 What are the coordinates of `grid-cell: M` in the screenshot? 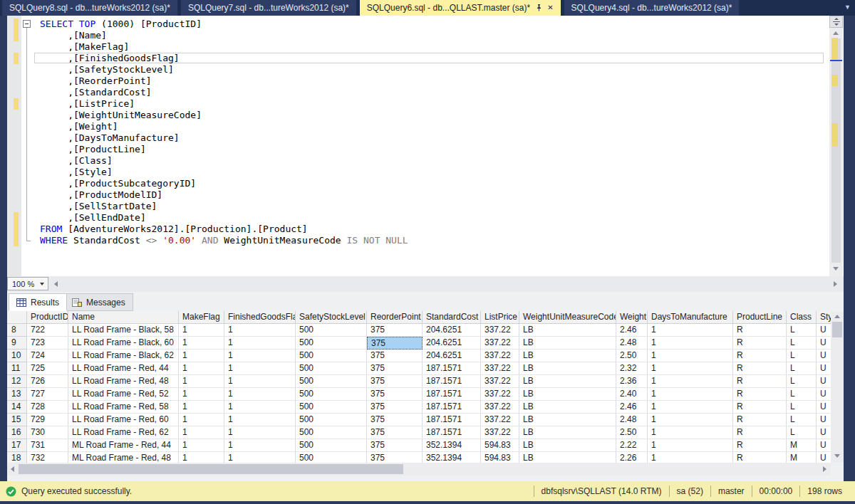 It's located at (802, 446).